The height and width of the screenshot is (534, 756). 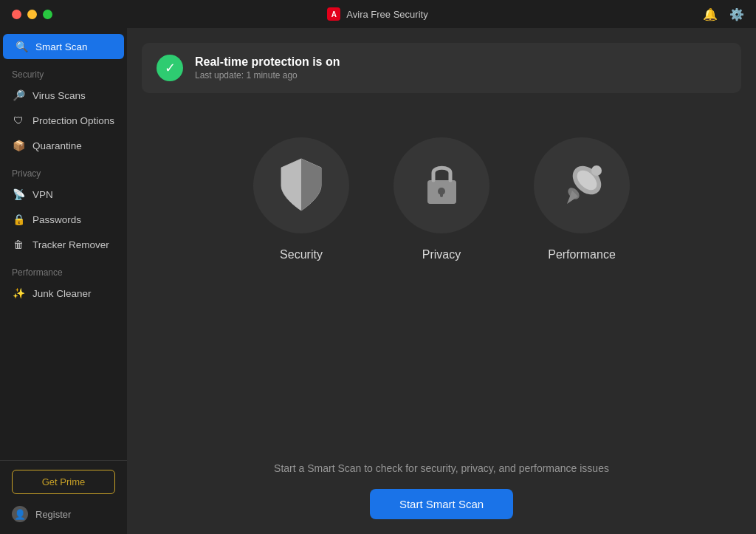 What do you see at coordinates (32, 15) in the screenshot?
I see `minimize-button` at bounding box center [32, 15].